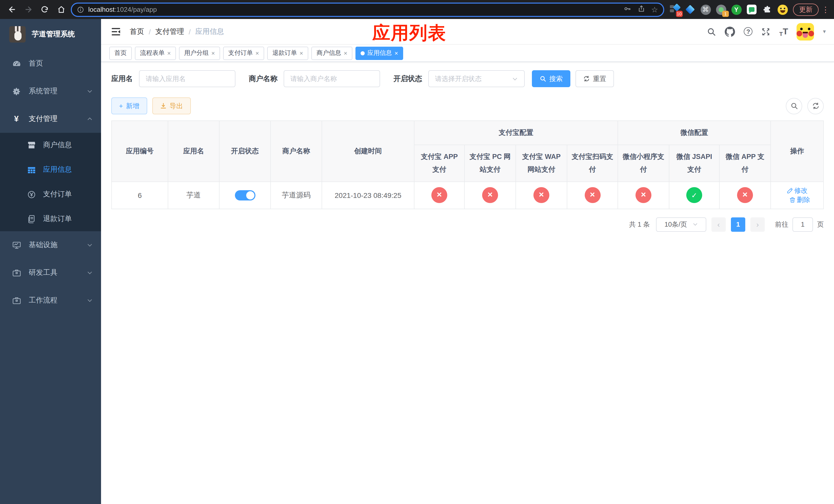 The image size is (834, 504). Describe the element at coordinates (28, 9) in the screenshot. I see `forward-icon` at that location.